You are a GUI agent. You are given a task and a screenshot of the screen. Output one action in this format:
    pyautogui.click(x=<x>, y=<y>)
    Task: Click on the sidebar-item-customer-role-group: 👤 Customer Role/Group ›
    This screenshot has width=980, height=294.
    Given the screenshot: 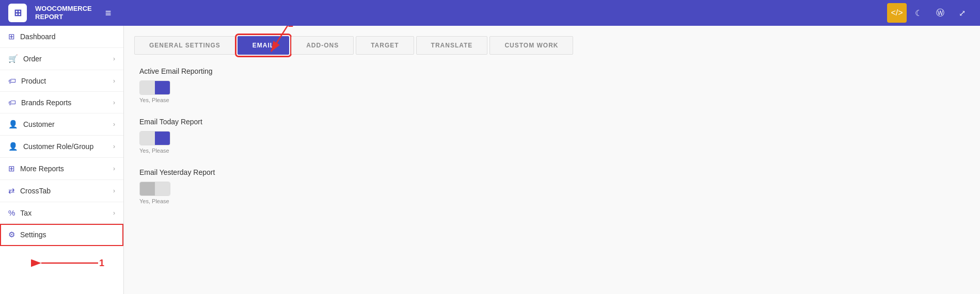 What is the action you would take?
    pyautogui.click(x=62, y=146)
    